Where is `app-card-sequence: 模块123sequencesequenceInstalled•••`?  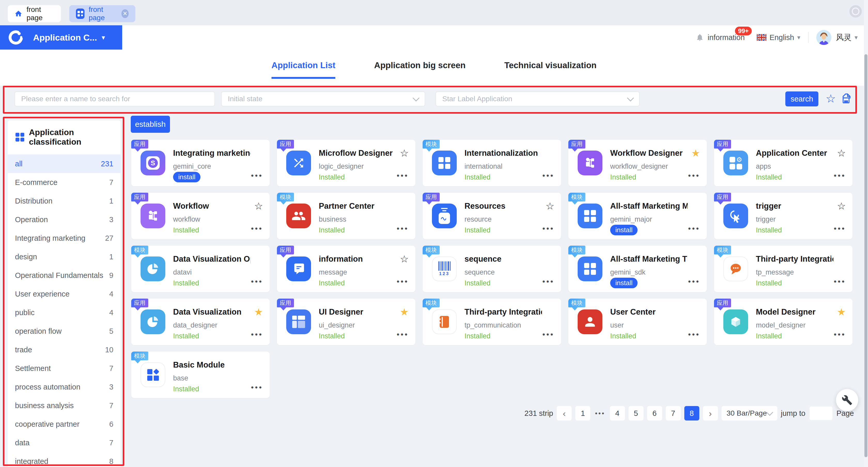 app-card-sequence: 模块123sequencesequenceInstalled••• is located at coordinates (492, 269).